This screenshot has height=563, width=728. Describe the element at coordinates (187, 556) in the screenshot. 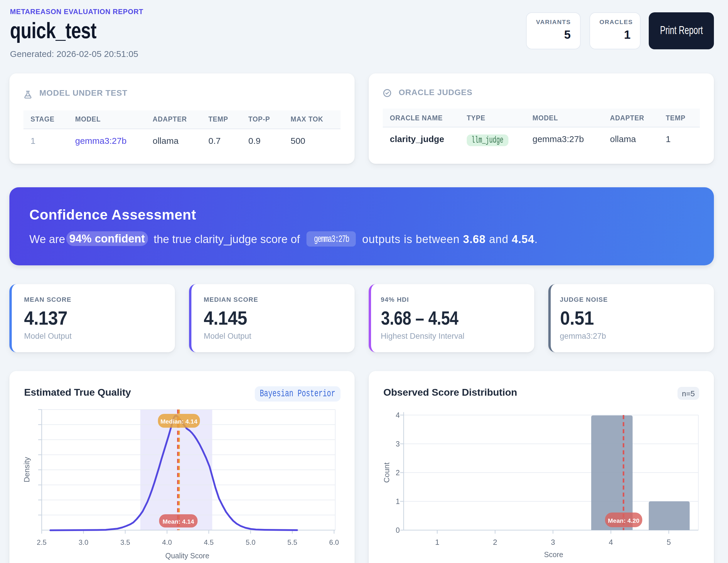

I see `svg-text: Quality Score` at that location.